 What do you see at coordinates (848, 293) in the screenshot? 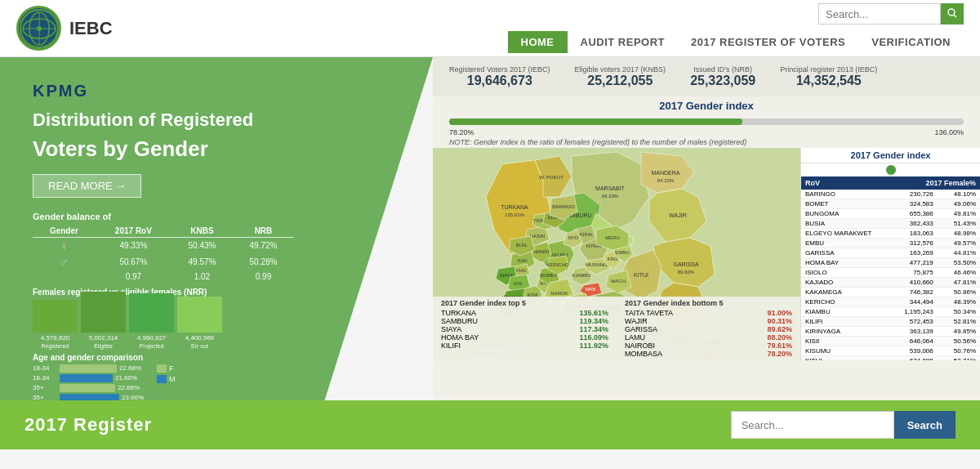
I see `county-name: KAKAMEGA` at bounding box center [848, 293].